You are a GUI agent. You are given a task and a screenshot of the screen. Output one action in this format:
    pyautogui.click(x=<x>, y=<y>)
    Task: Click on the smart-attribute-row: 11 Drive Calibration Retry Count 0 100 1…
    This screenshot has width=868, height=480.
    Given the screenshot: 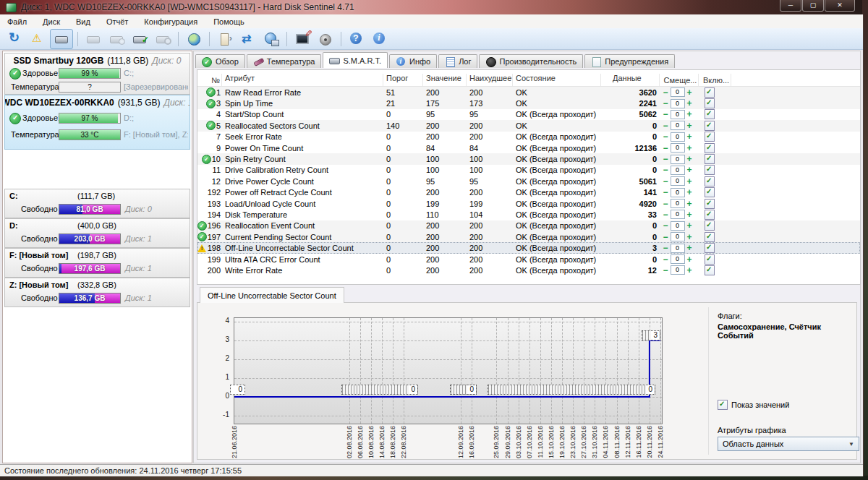 What is the action you would take?
    pyautogui.click(x=529, y=171)
    